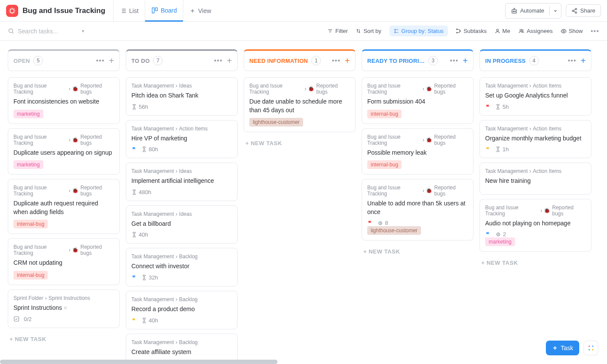 The width and height of the screenshot is (607, 364). What do you see at coordinates (433, 61) in the screenshot?
I see `column-count-badge: 3` at bounding box center [433, 61].